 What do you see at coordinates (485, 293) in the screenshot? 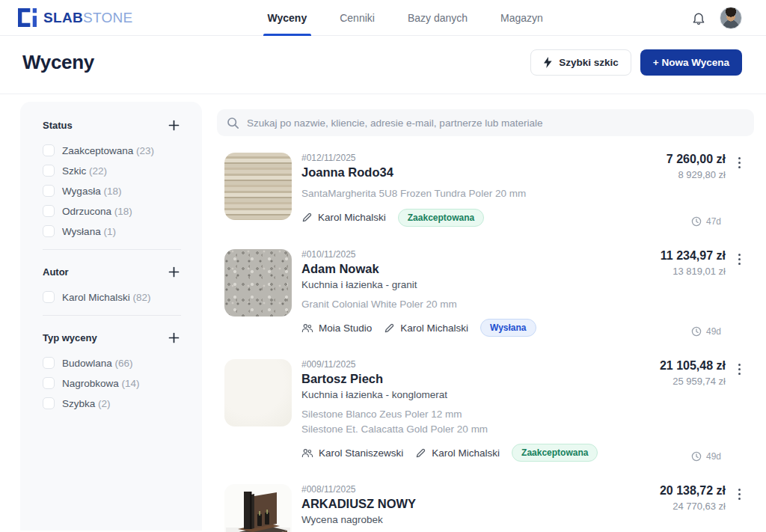
I see `quote-row: #010/11/2025 Adam Nowak Kuchnia i łazien…` at bounding box center [485, 293].